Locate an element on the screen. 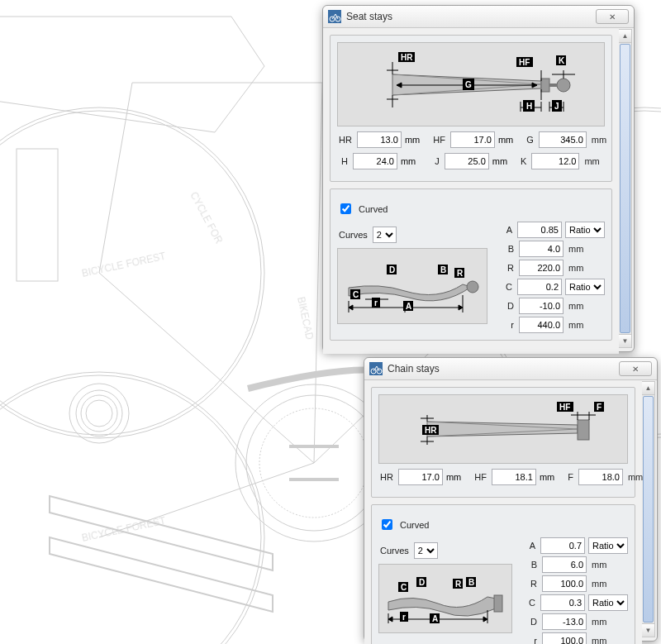 This screenshot has width=661, height=644. svg-text: C is located at coordinates (355, 294).